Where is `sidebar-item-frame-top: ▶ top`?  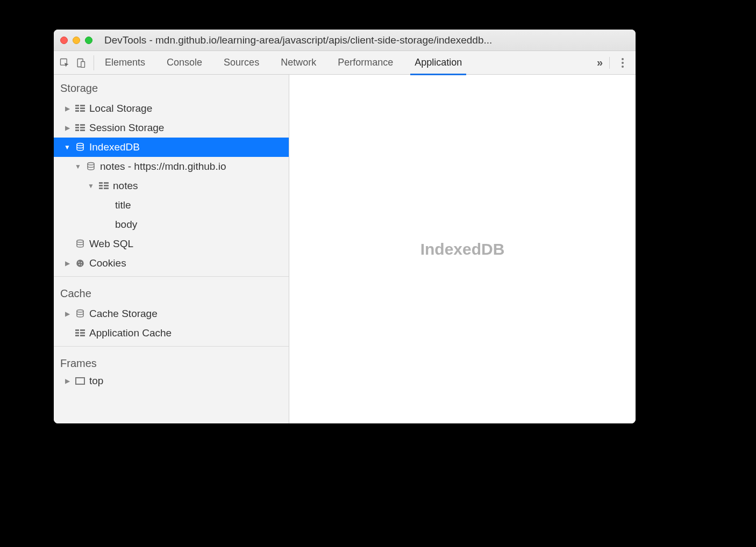 sidebar-item-frame-top: ▶ top is located at coordinates (171, 381).